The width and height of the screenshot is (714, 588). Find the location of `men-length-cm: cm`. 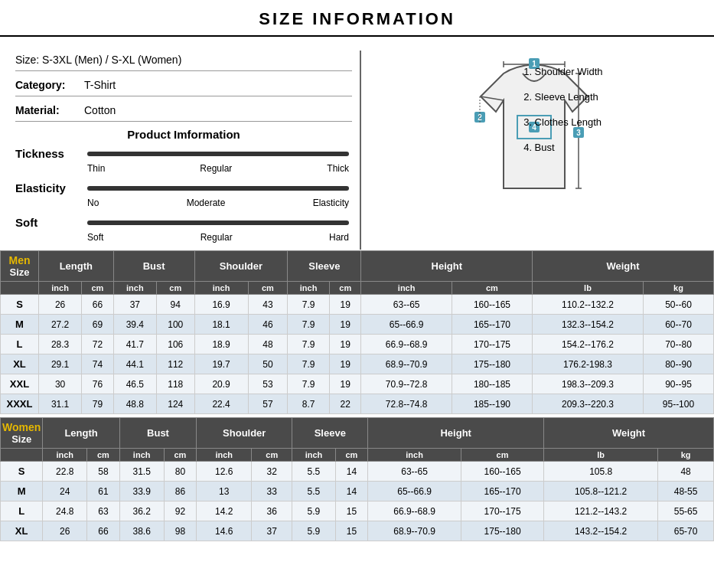

men-length-cm: cm is located at coordinates (98, 288).